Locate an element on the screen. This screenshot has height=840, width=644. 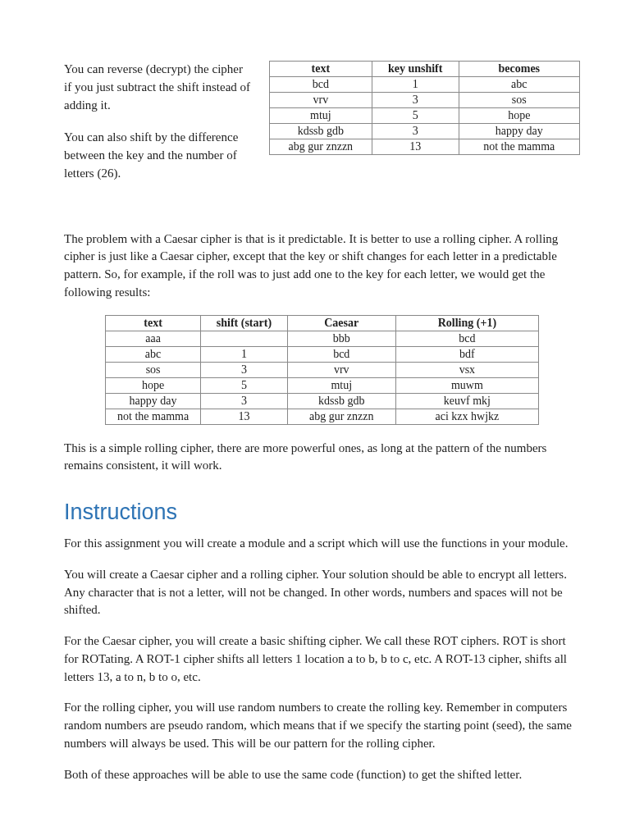
cell: vsx is located at coordinates (467, 369).